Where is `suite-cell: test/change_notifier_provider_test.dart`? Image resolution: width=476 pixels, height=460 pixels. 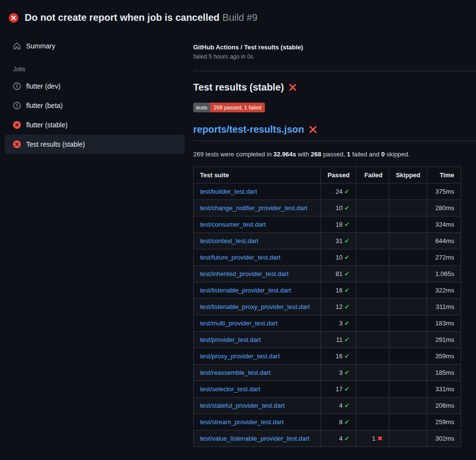
suite-cell: test/change_notifier_provider_test.dart is located at coordinates (258, 208).